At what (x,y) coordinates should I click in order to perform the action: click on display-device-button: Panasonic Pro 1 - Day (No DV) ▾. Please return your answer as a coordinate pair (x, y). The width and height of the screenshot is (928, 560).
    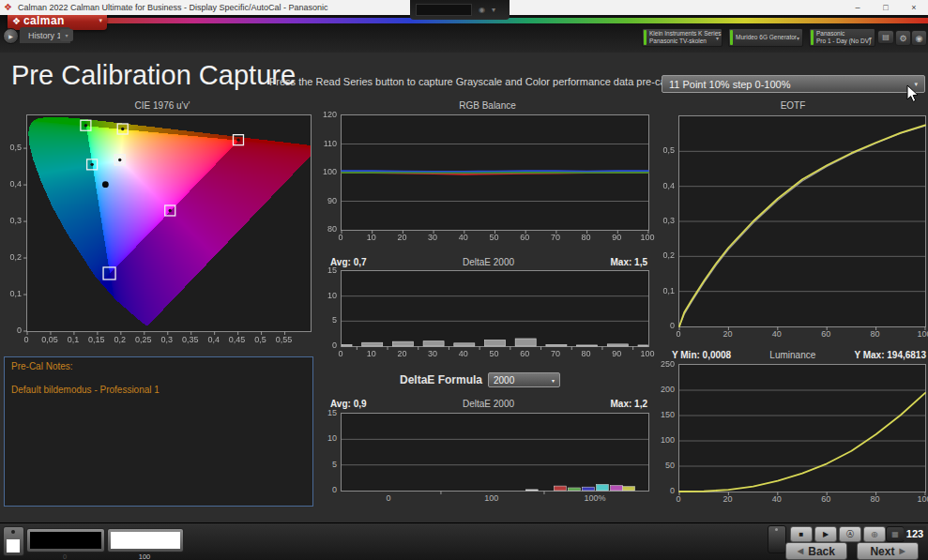
    Looking at the image, I should click on (843, 38).